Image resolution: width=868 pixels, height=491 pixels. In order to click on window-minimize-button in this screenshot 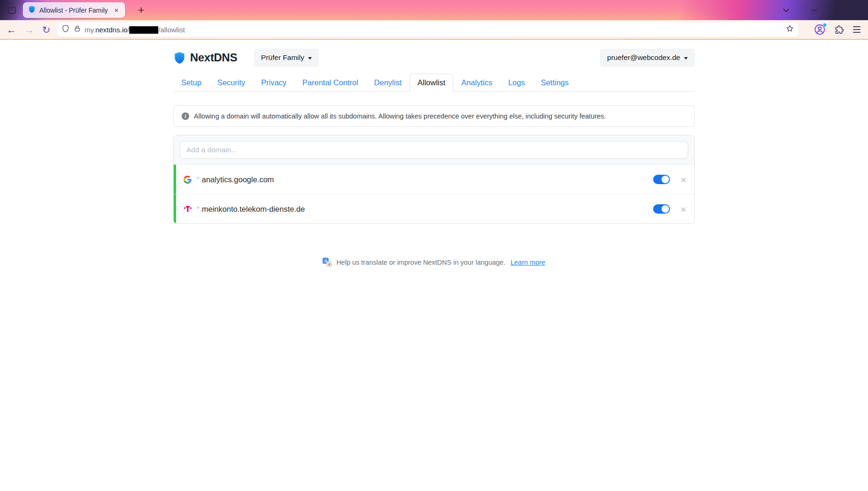, I will do `click(814, 10)`.